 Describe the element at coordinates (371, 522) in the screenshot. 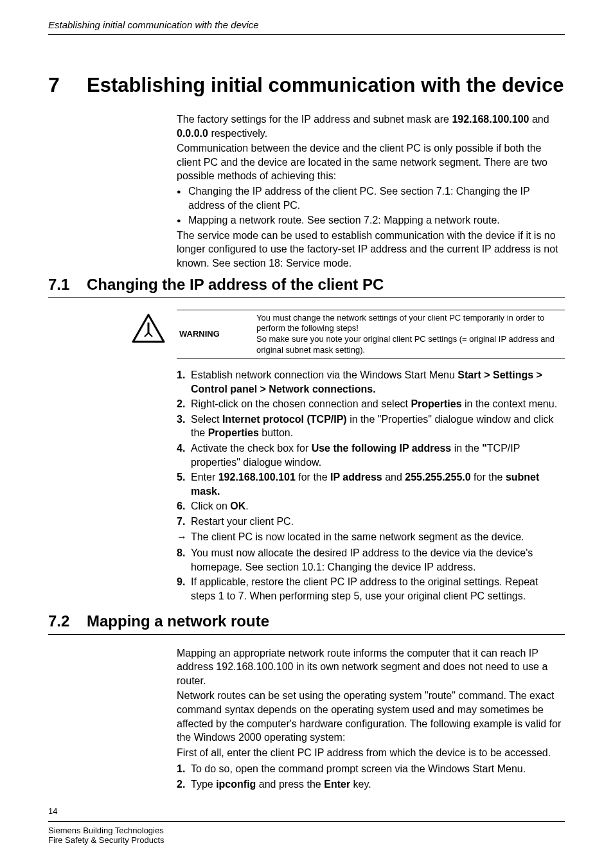

I see `step-7: Restart your client PC.` at that location.